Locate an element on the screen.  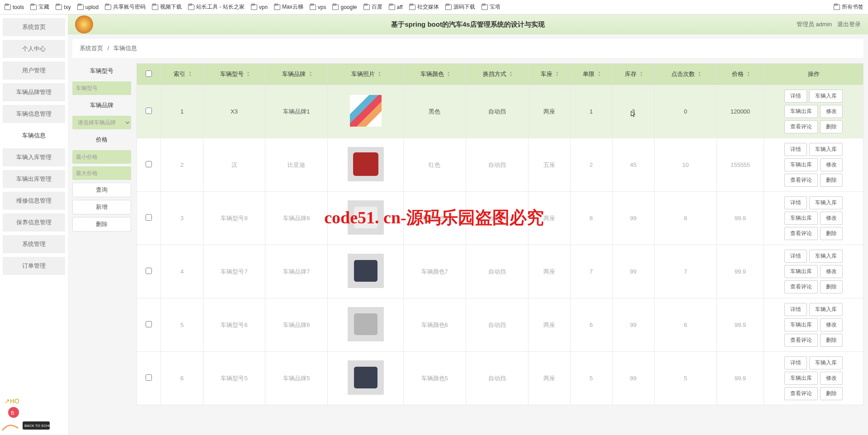
delete-button: 删除 is located at coordinates (102, 224).